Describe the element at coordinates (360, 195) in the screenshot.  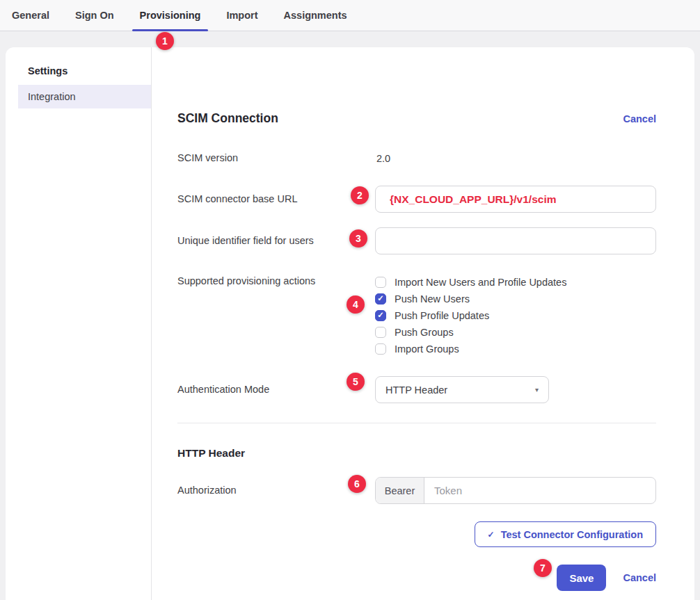
I see `step-badge-2: 2` at that location.